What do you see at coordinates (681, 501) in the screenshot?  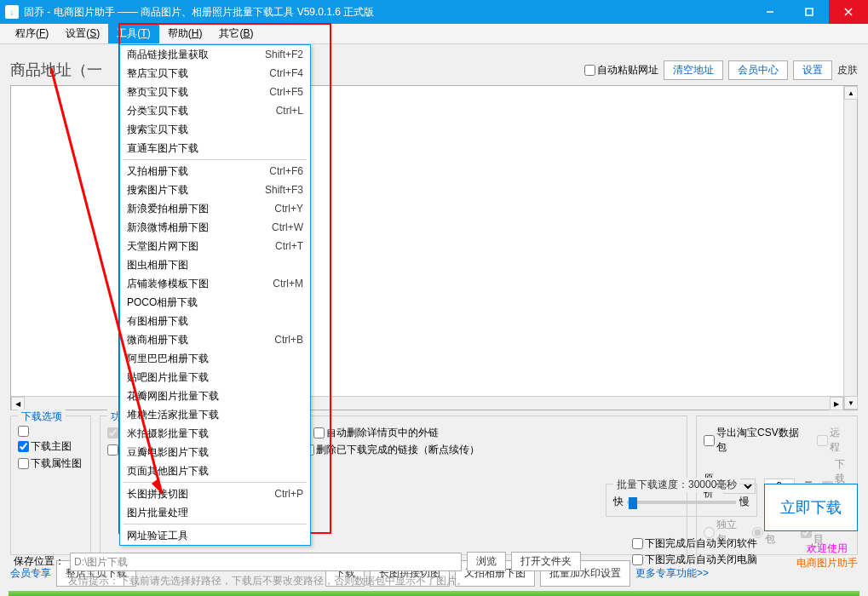 I see `speed-group: 批量下载速度：30000毫秒 快 慢` at bounding box center [681, 501].